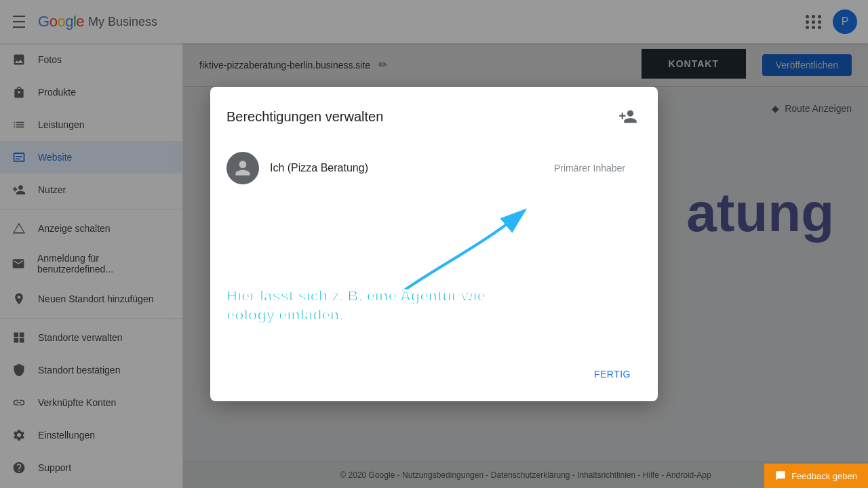  Describe the element at coordinates (464, 244) in the screenshot. I see `arrow-svg` at that location.